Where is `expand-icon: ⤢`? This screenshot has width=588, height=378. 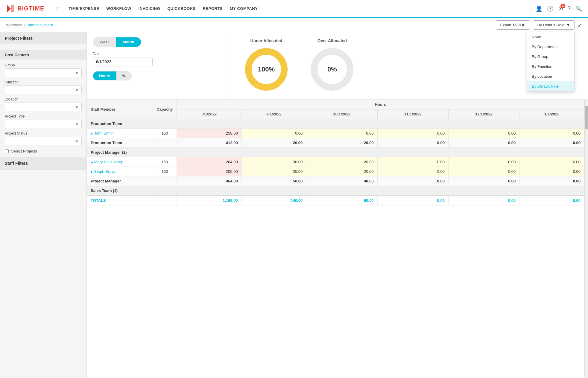
expand-icon: ⤢ is located at coordinates (580, 25).